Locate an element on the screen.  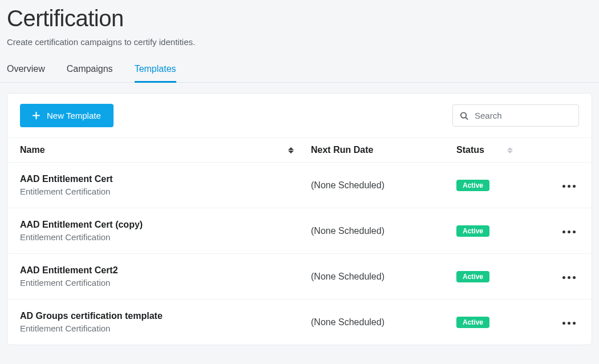
new-template-button: New Template is located at coordinates (67, 115).